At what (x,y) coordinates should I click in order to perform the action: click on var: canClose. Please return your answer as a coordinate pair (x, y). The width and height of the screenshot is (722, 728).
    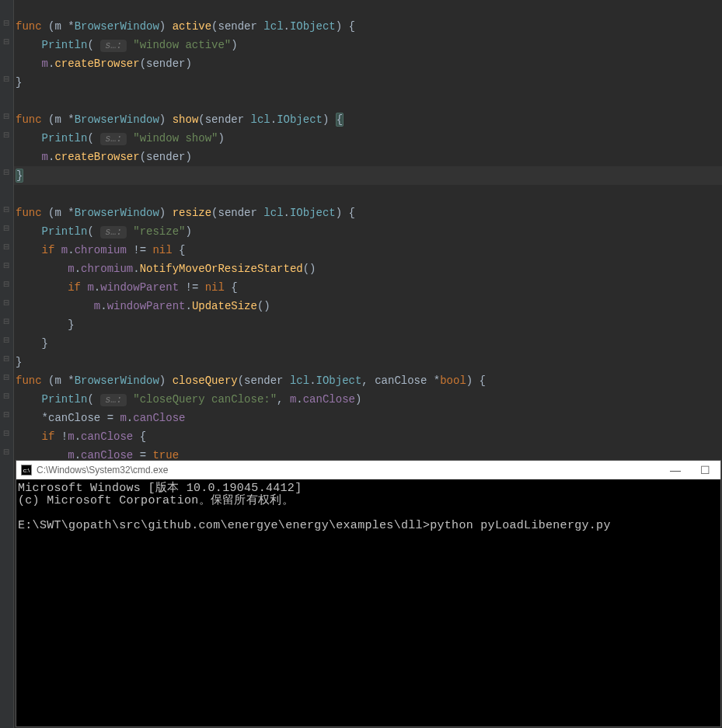
    Looking at the image, I should click on (75, 418).